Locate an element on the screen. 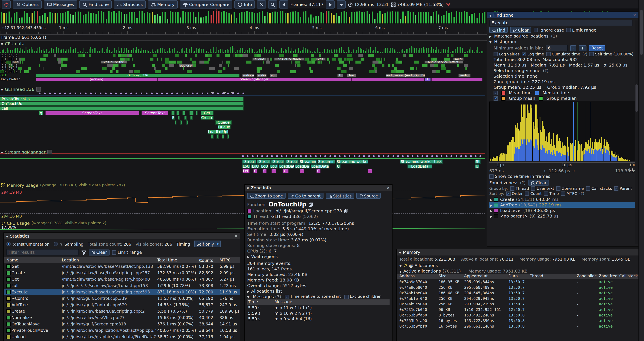 The height and width of the screenshot is (341, 644). find-limit-range-checkbox: Limit range is located at coordinates (582, 30).